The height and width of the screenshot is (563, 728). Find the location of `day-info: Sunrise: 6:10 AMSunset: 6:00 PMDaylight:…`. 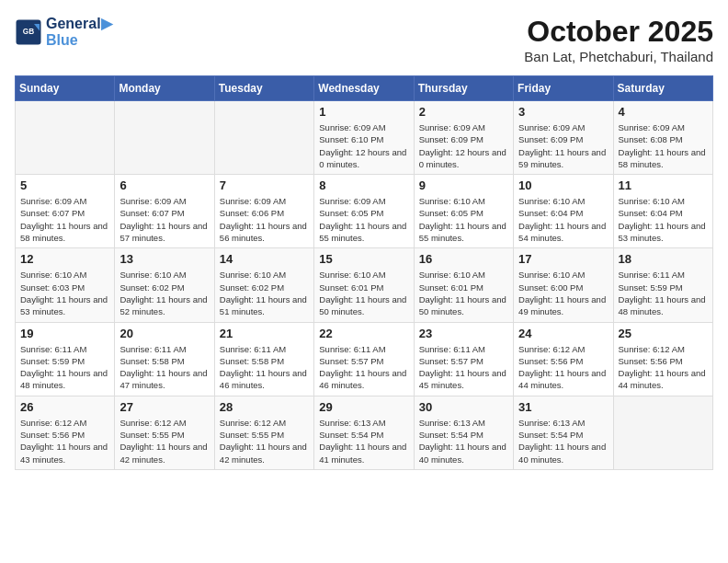

day-info: Sunrise: 6:10 AMSunset: 6:00 PMDaylight:… is located at coordinates (563, 293).